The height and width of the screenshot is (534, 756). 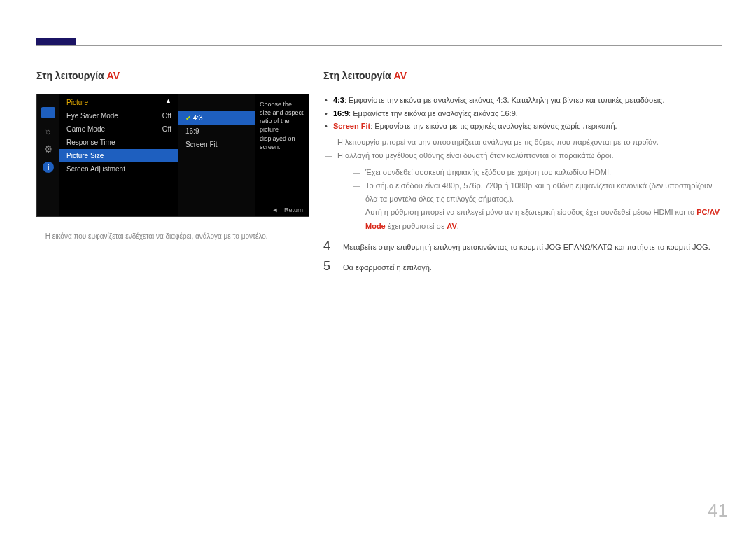 I want to click on osd-item-response-time: Response Time, so click(x=119, y=143).